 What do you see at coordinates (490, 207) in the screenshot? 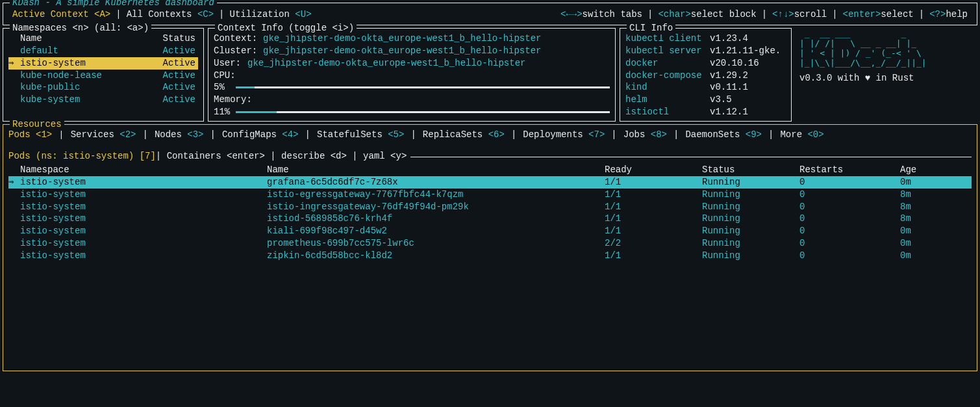
I see `pod-row: istio-systemistio-ingressgateway-76df49f…` at bounding box center [490, 207].